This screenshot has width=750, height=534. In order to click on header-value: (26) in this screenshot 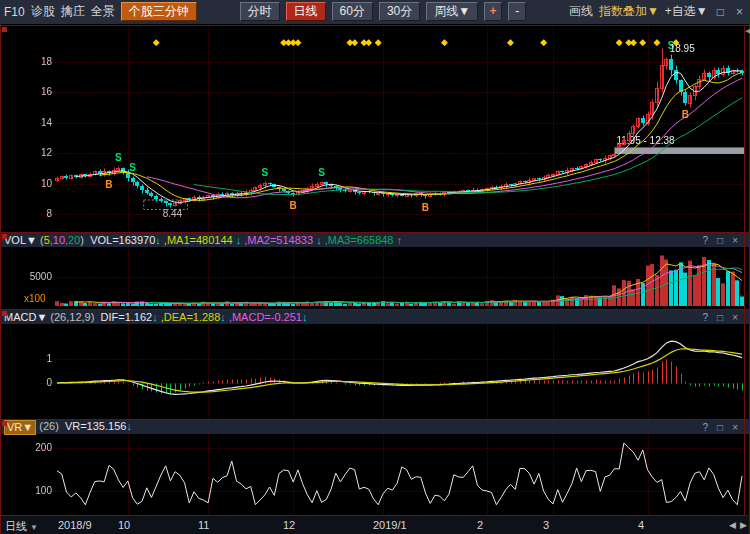, I will do `click(50, 428)`.